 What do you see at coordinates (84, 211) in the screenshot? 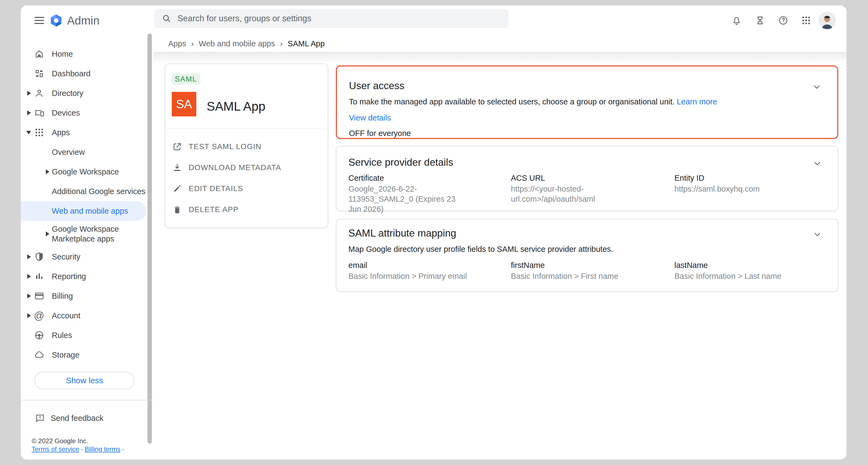
I see `sidebar-item-web-and-mobile-apps: Web and mobile apps` at bounding box center [84, 211].